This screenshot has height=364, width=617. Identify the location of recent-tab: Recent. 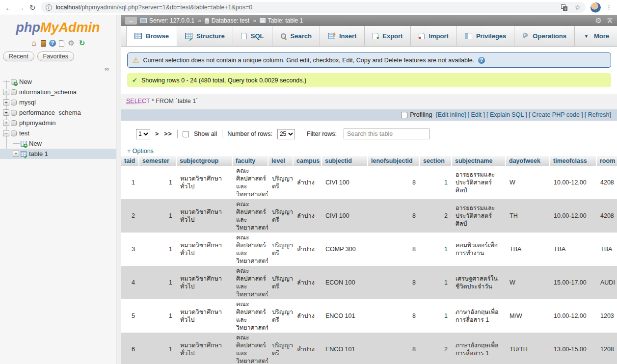
(19, 56).